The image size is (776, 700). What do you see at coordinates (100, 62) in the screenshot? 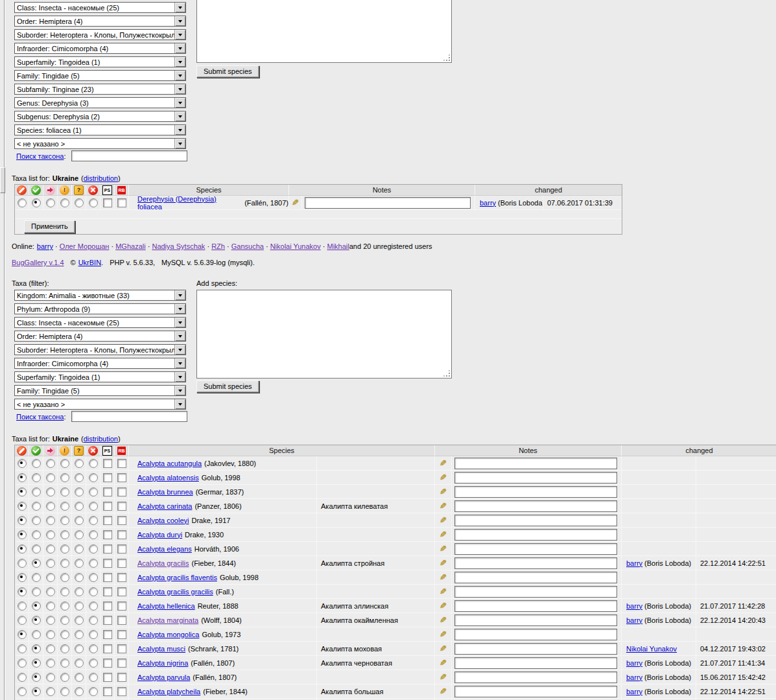
I see `taxon-select: Superfamily: Tingoidea (1)` at bounding box center [100, 62].